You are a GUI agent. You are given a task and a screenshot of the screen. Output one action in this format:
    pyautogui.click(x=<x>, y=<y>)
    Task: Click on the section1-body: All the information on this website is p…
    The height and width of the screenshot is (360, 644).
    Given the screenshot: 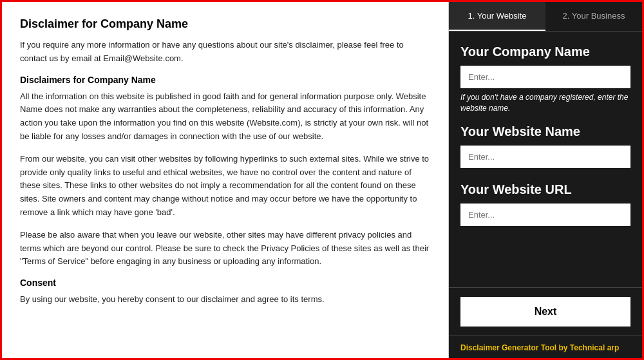 What is the action you would take?
    pyautogui.click(x=225, y=117)
    